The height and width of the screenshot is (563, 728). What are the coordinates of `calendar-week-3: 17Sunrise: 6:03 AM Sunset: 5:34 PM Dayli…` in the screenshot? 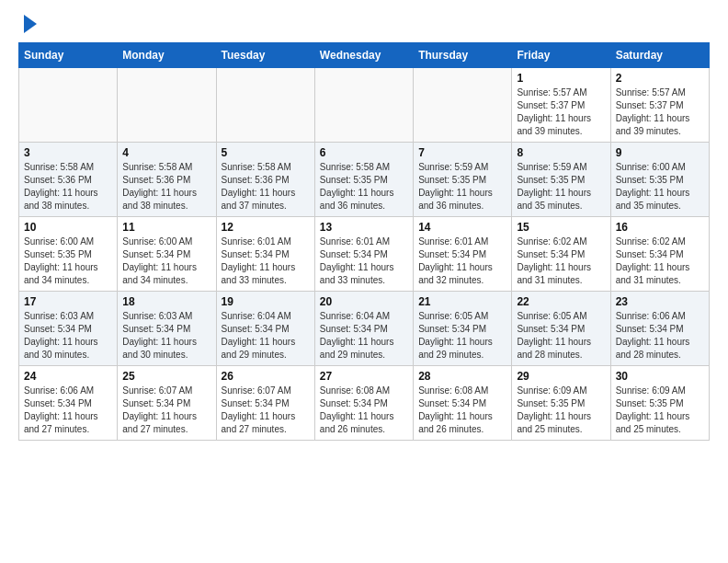 It's located at (364, 329).